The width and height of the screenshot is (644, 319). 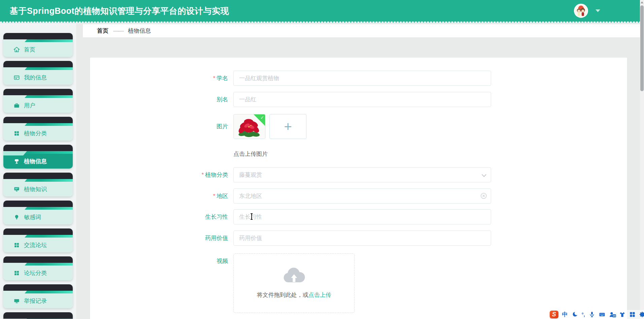 What do you see at coordinates (362, 78) in the screenshot?
I see `xueming-input` at bounding box center [362, 78].